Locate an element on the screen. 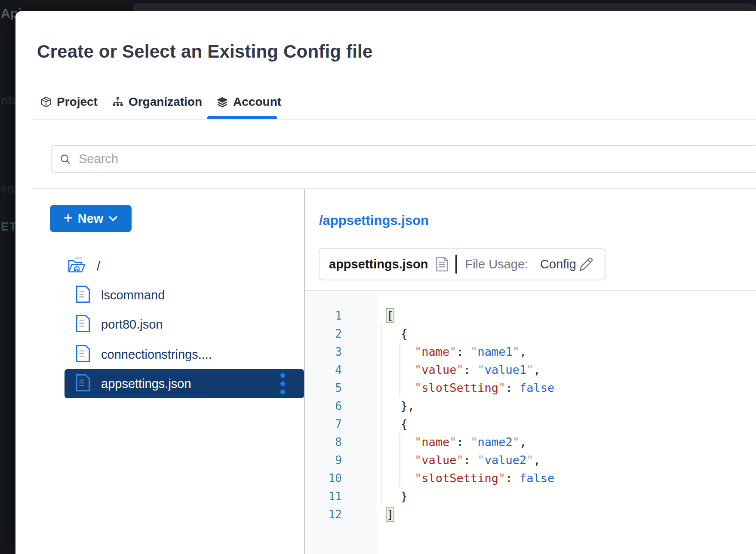 The height and width of the screenshot is (554, 756). background-text-fragment: ET is located at coordinates (9, 227).